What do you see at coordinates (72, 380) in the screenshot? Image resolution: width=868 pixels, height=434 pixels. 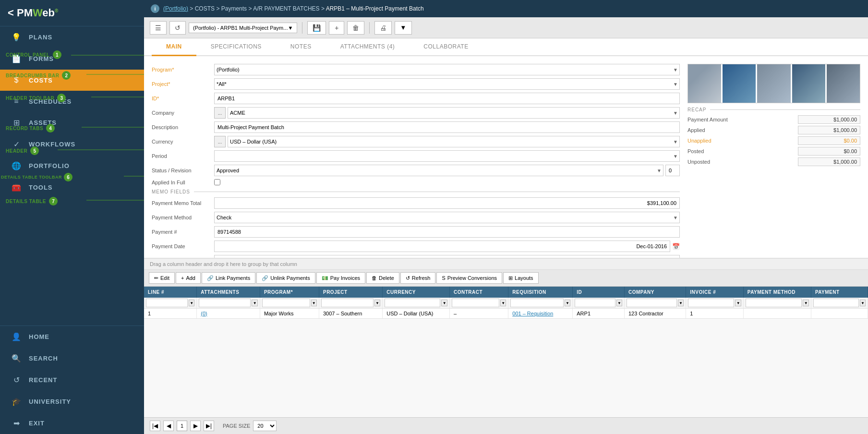 I see `sidebar-item-recent: ↺ RECENT` at bounding box center [72, 380].